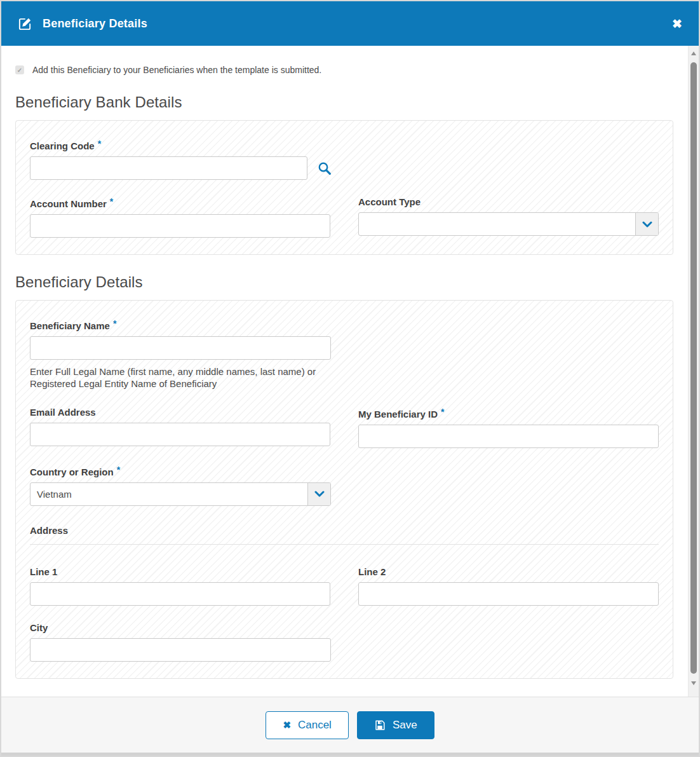 The image size is (700, 757). I want to click on email-field: Email Address, so click(180, 427).